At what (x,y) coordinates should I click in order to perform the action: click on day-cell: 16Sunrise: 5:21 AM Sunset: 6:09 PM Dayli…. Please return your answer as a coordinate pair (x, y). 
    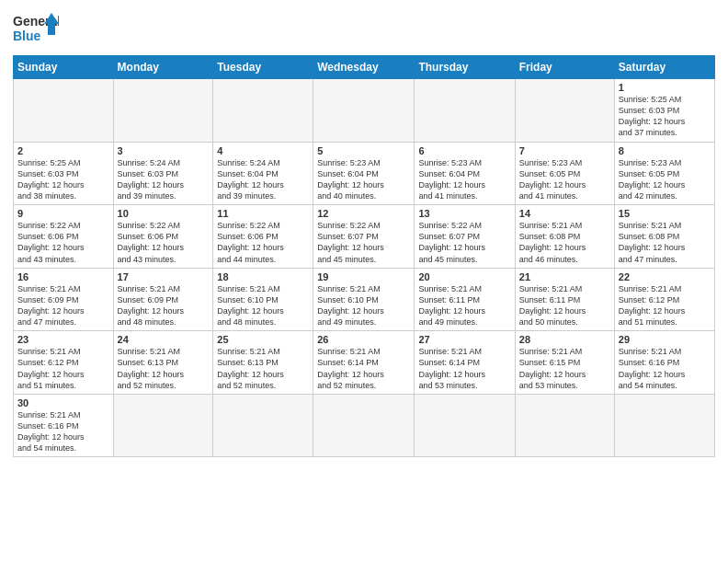
    Looking at the image, I should click on (64, 300).